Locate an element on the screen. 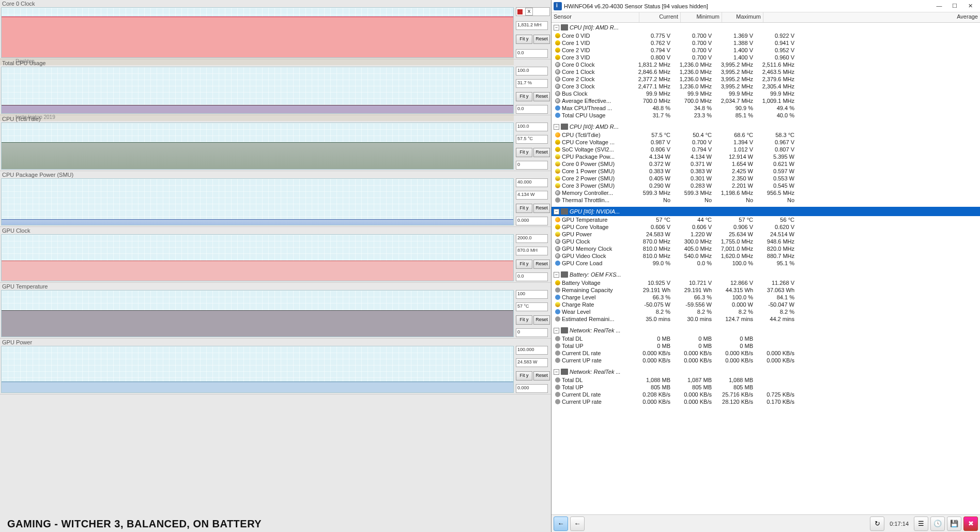 This screenshot has width=980, height=532. y-max-input: 100.000 is located at coordinates (532, 351).